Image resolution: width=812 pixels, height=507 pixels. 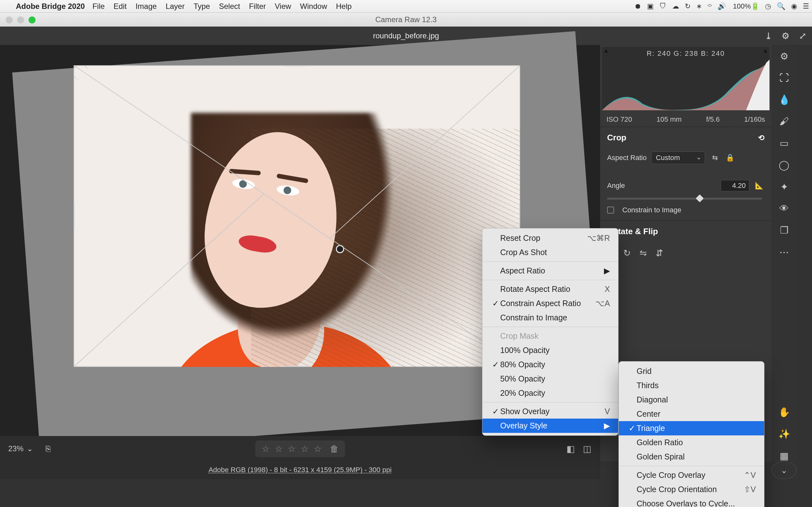 What do you see at coordinates (550, 364) in the screenshot?
I see `crop-menu-item-80-opacity: ✓80% Opacity` at bounding box center [550, 364].